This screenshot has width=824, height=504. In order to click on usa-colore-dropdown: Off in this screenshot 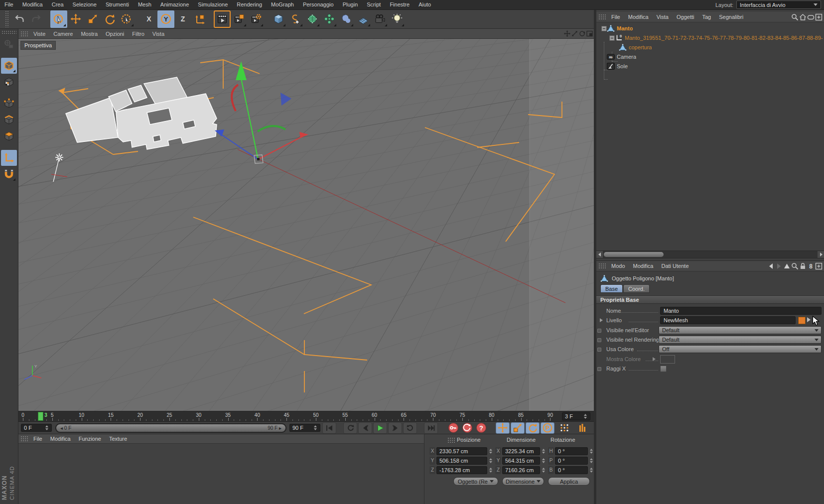, I will do `click(740, 349)`.